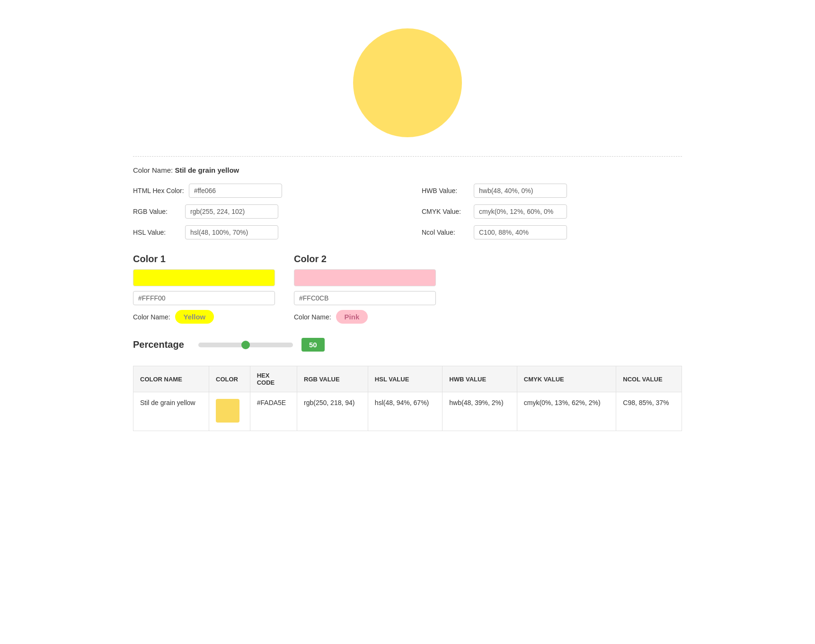 The image size is (815, 644). I want to click on color1-swatch, so click(204, 278).